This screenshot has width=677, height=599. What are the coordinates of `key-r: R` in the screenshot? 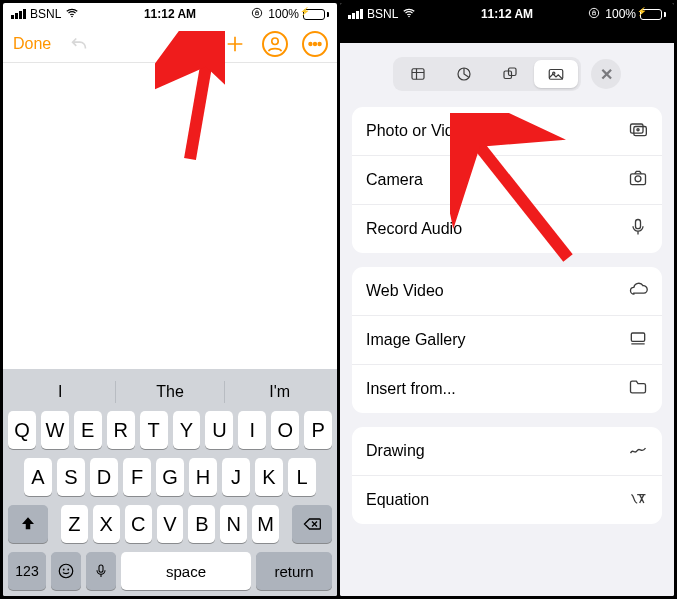 It's located at (121, 430).